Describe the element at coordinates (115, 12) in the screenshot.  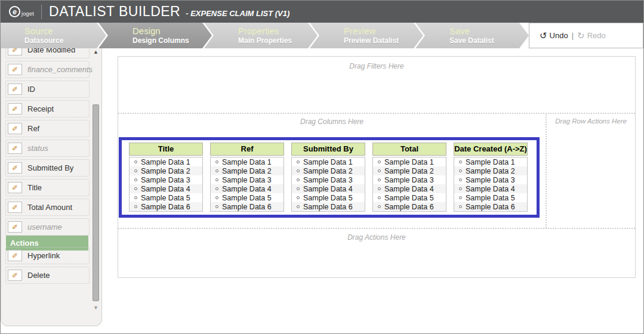
I see `page-title: DATALIST BUILDER` at that location.